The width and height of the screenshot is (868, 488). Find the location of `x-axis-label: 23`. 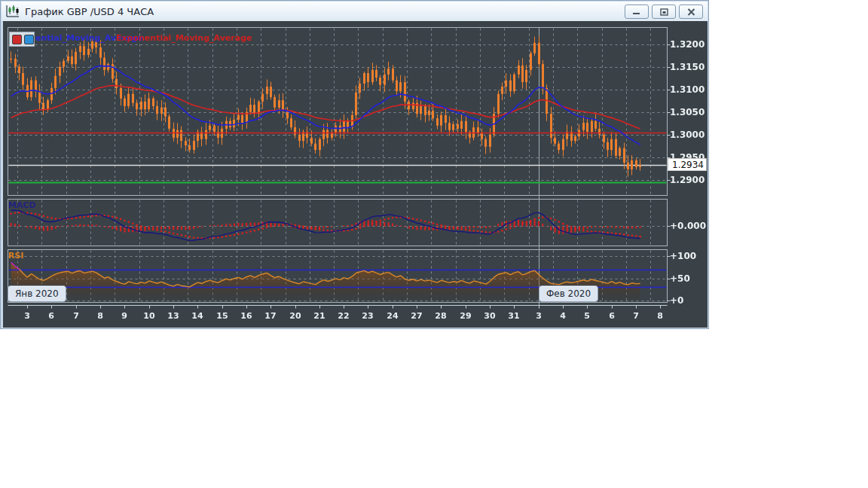

x-axis-label: 23 is located at coordinates (368, 316).